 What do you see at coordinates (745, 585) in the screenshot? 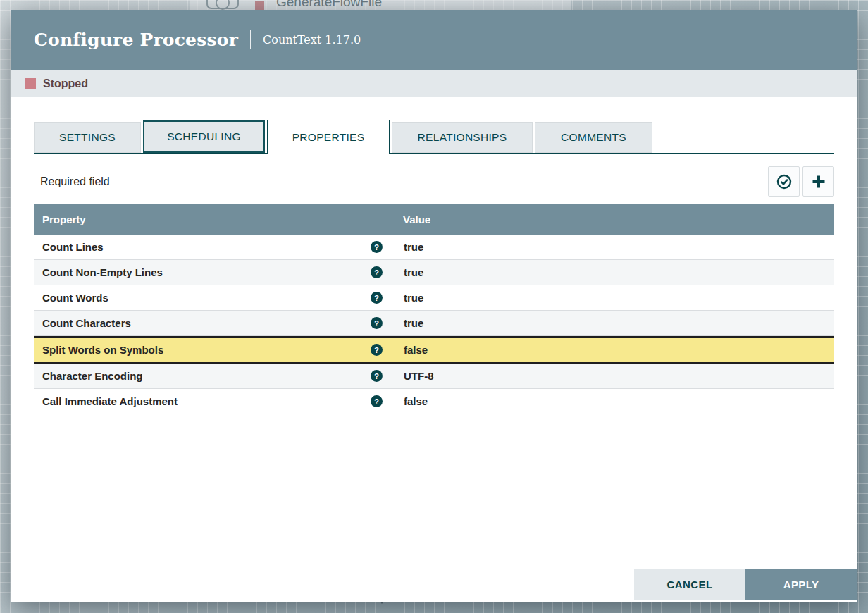
I see `dialog-footer: CANCEL APPLY` at bounding box center [745, 585].